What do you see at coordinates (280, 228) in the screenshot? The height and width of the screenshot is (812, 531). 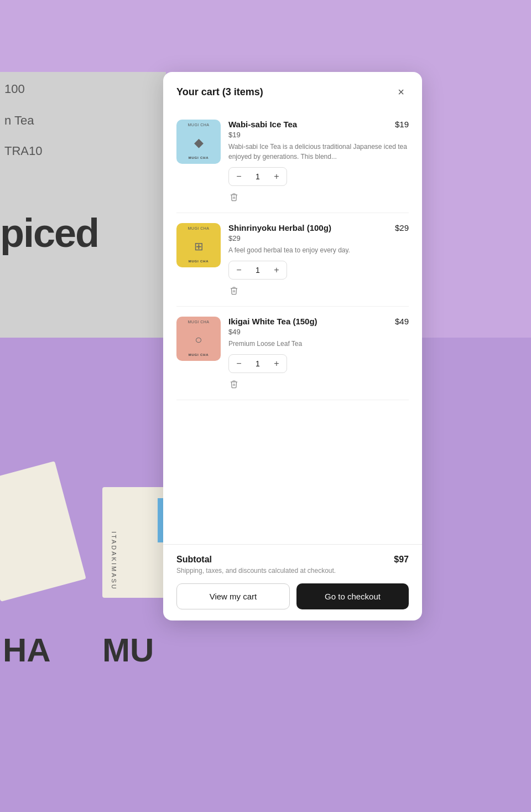 I see `item-name-2: Shinrinyoku Herbal (100g)` at bounding box center [280, 228].